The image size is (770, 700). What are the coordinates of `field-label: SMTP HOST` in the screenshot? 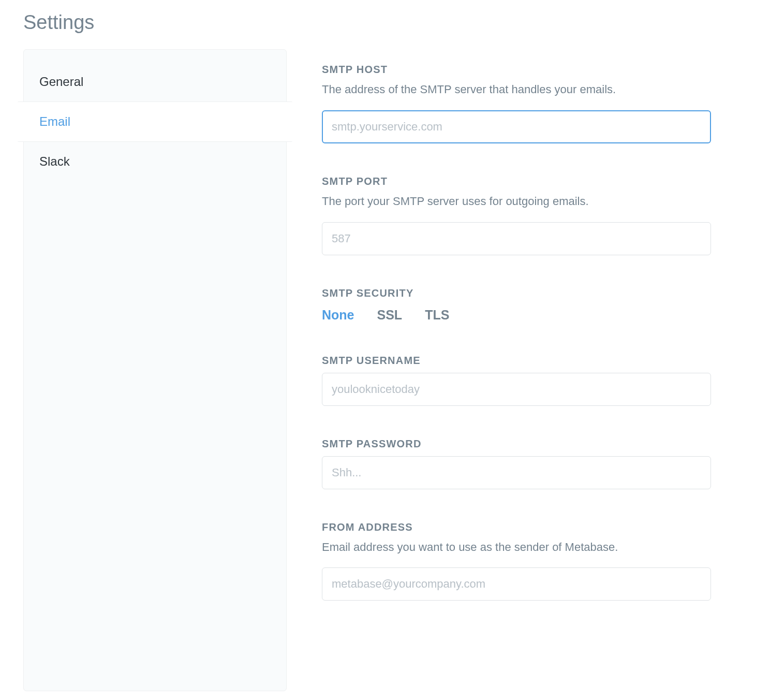 It's located at (516, 69).